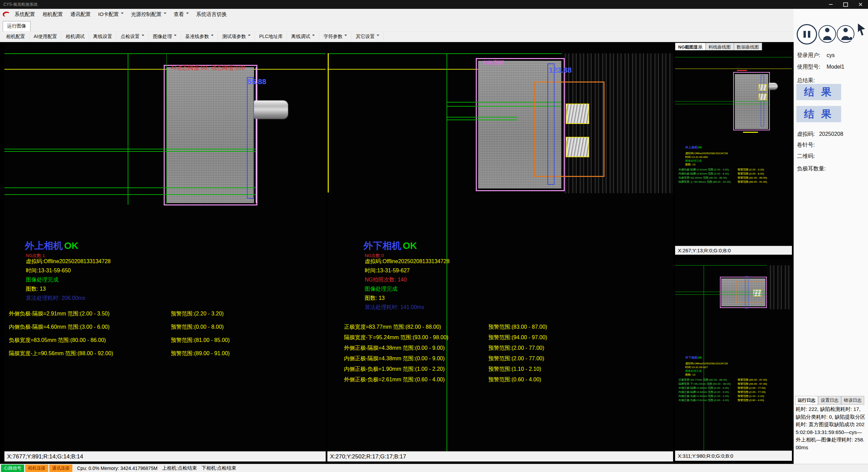 This screenshot has height=472, width=868. I want to click on menu-comm-config: 通讯配置, so click(80, 14).